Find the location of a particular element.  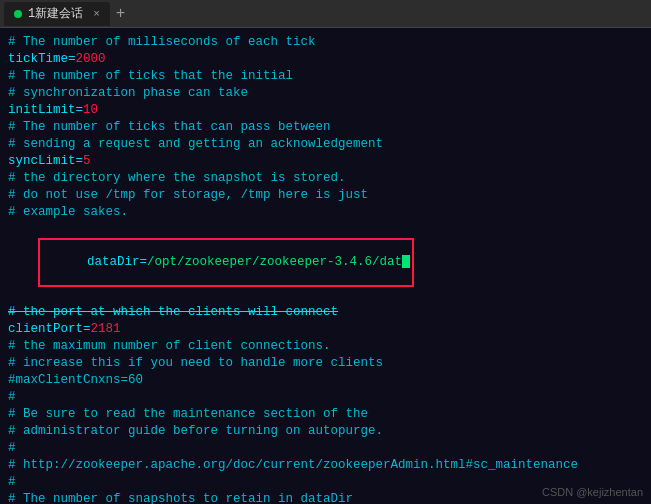

code-line-16: # increase this if you need to handle mo… is located at coordinates (326, 364).